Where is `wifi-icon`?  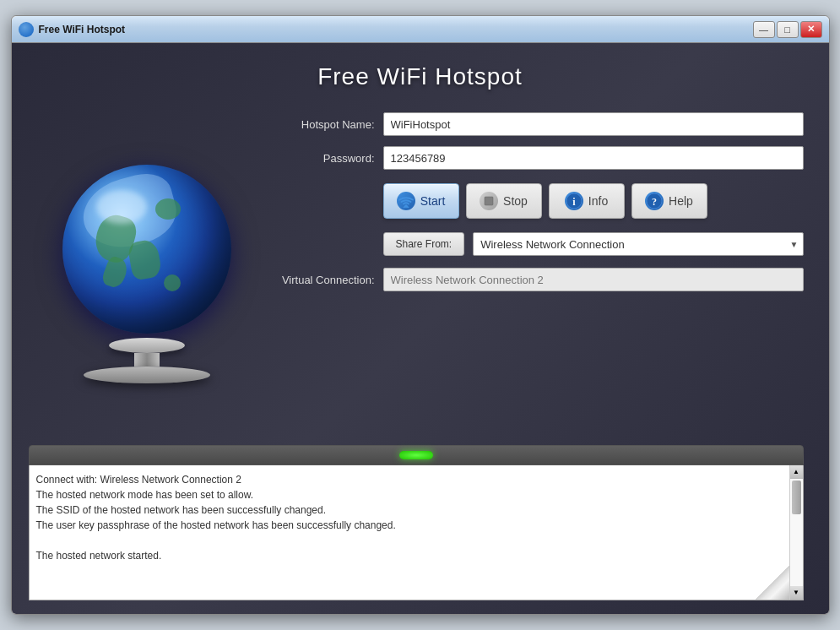 wifi-icon is located at coordinates (406, 201).